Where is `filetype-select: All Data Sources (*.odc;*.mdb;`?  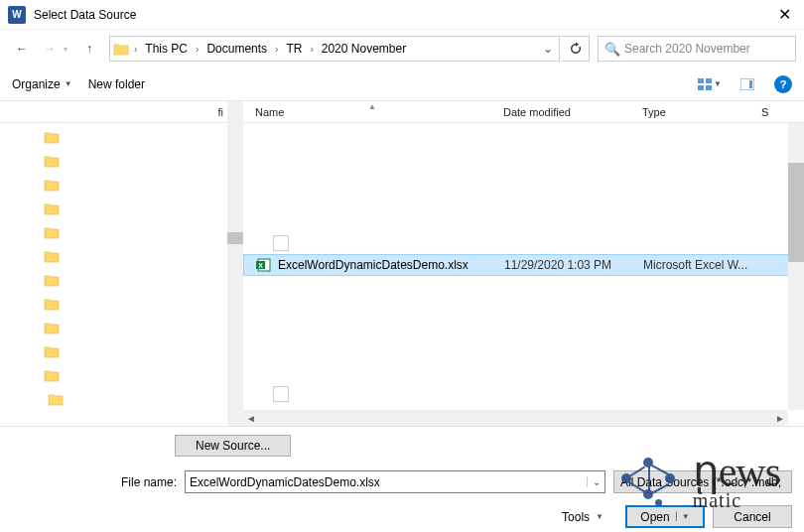
filetype-select: All Data Sources (*.odc;*.mdb; is located at coordinates (703, 482).